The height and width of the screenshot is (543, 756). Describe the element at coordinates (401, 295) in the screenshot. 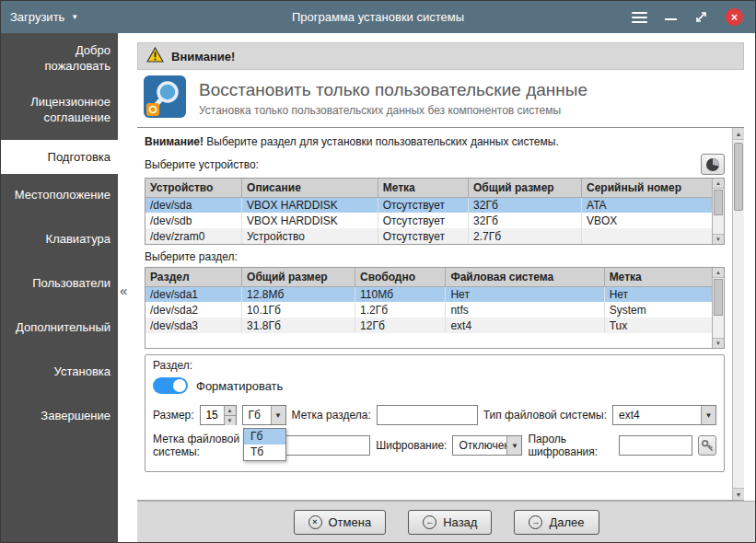

I see `cell: 110Мб` at that location.